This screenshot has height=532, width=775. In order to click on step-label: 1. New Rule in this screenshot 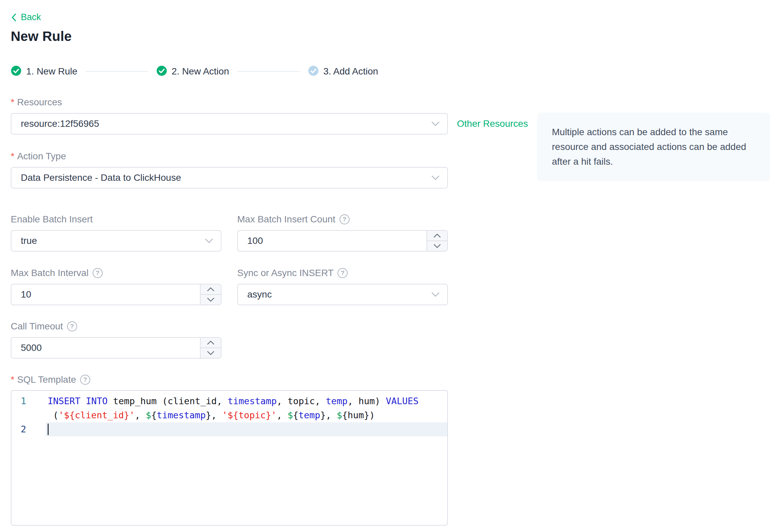, I will do `click(52, 71)`.